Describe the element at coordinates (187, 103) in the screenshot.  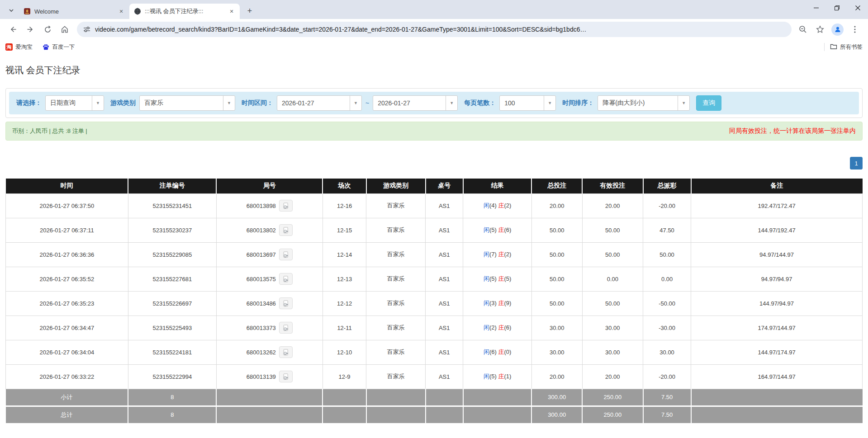
I see `game-kind-select: 百家乐 ▼` at that location.